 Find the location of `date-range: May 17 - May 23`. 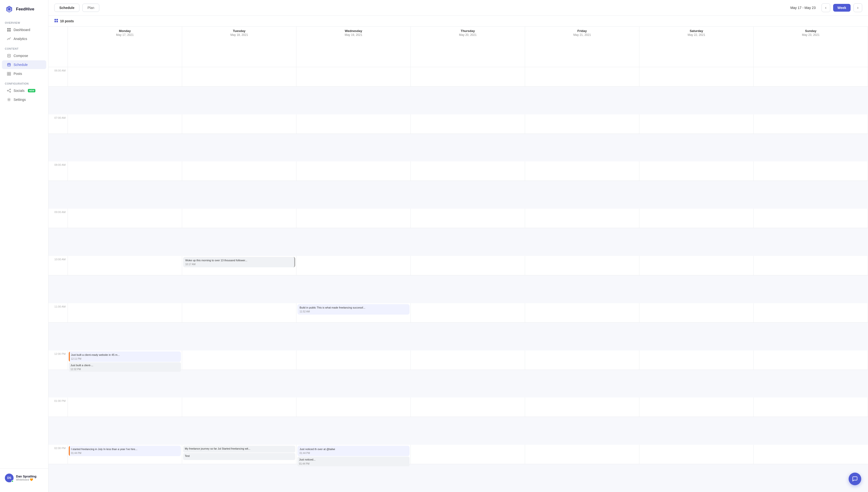

date-range: May 17 - May 23 is located at coordinates (803, 8).